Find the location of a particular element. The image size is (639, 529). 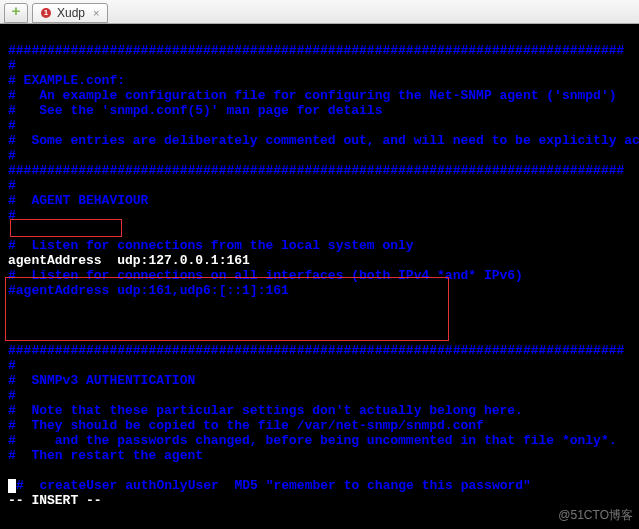

watermark: @51CTO博客 is located at coordinates (596, 516).